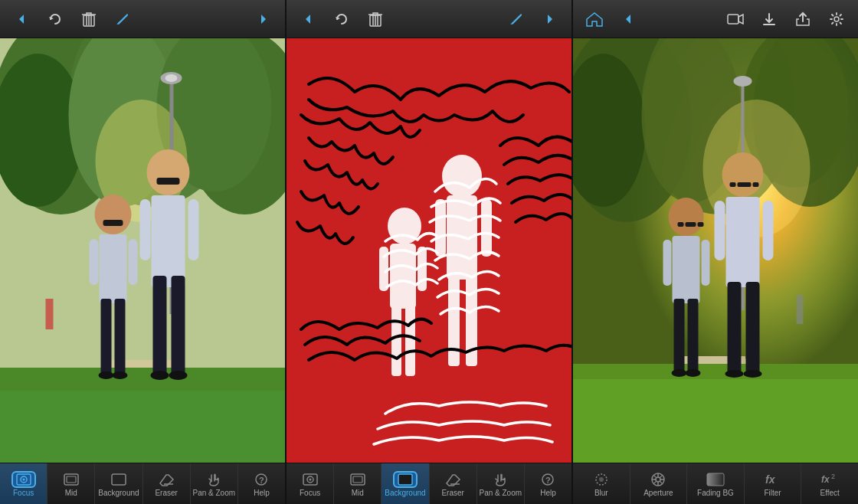 Image resolution: width=858 pixels, height=504 pixels. Describe the element at coordinates (837, 19) in the screenshot. I see `gear-button` at that location.